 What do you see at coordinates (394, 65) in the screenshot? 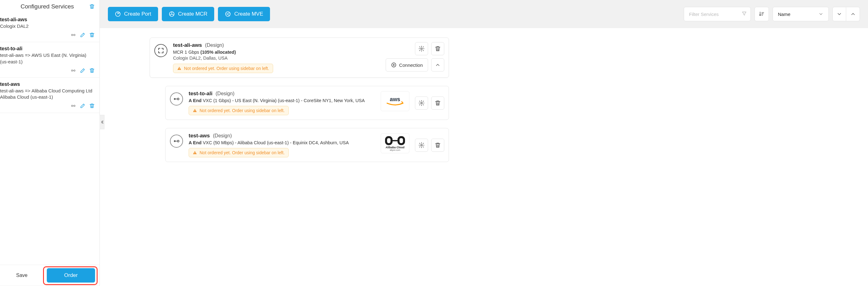
I see `plus-circle-icon` at bounding box center [394, 65].